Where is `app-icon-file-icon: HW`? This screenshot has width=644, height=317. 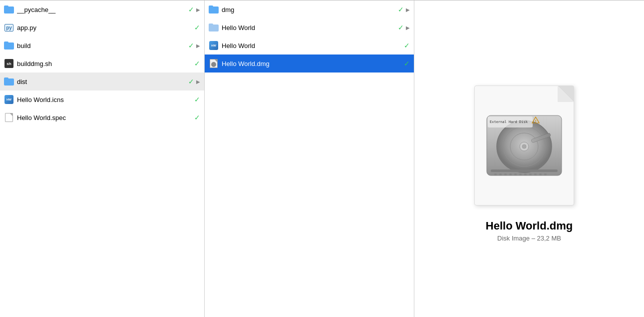 app-icon-file-icon: HW is located at coordinates (9, 100).